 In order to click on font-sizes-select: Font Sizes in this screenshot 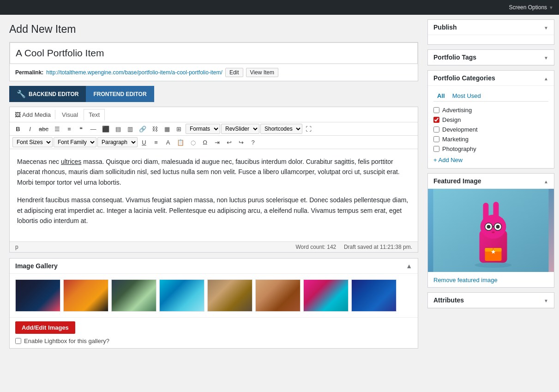, I will do `click(32, 142)`.